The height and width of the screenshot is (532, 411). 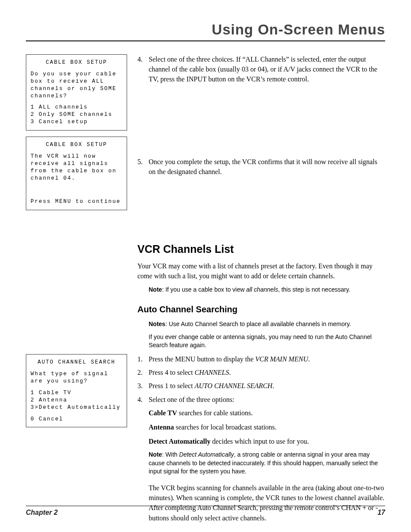 I want to click on notes: Notes: Use Auto Channel Search to place …, so click(x=267, y=324).